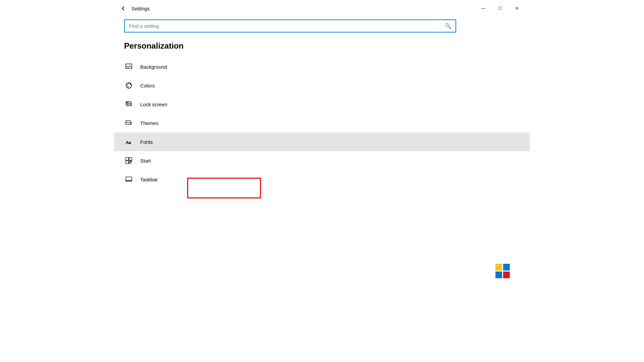 This screenshot has height=362, width=644. Describe the element at coordinates (448, 26) in the screenshot. I see `search-icon: 🔍` at that location.